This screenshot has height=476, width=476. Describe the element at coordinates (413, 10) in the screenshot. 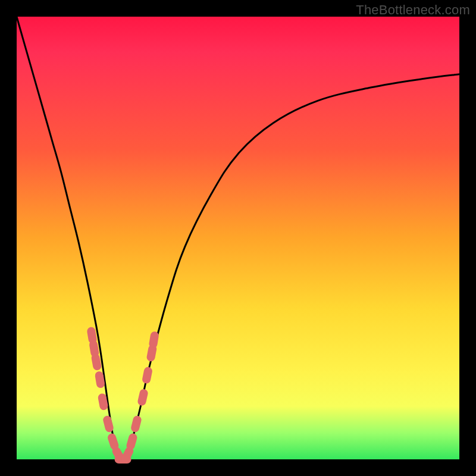

I see `attribution-text: TheBottleneck.com` at that location.